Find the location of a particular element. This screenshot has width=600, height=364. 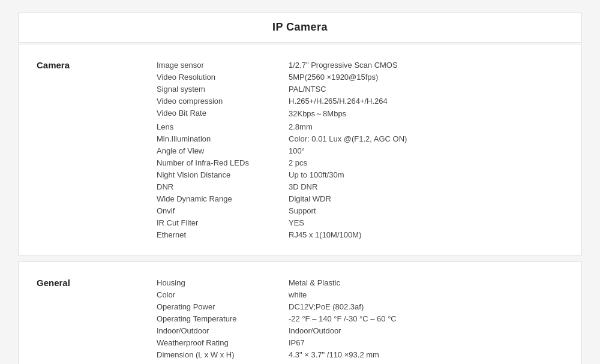

spec-value: Up to 100ft/30m is located at coordinates (426, 175).